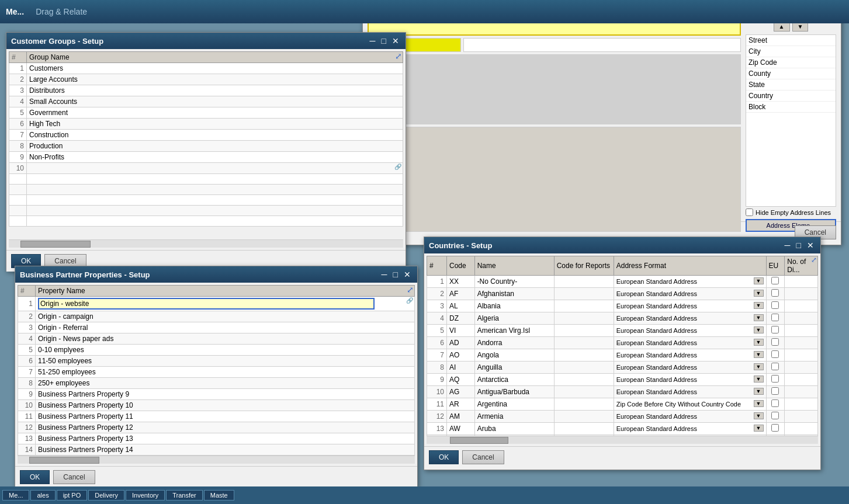  I want to click on countries-cancel-btn: Cancel, so click(483, 457).